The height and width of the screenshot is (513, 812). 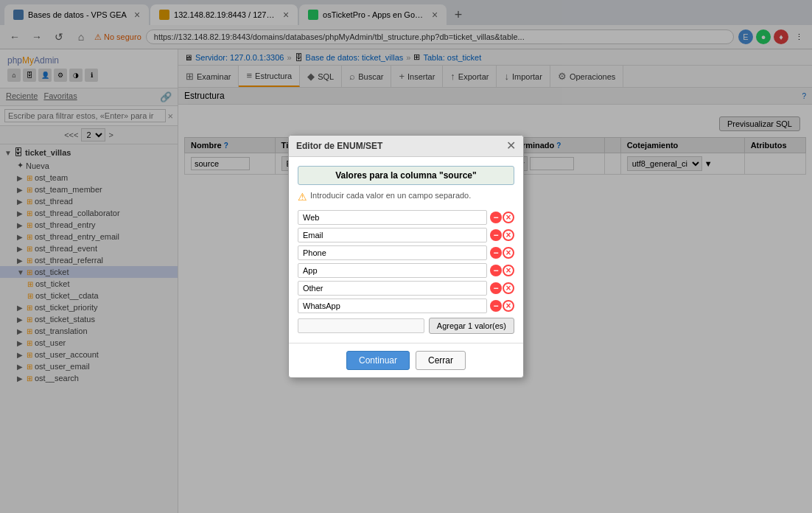 I want to click on enum-input-app, so click(x=392, y=271).